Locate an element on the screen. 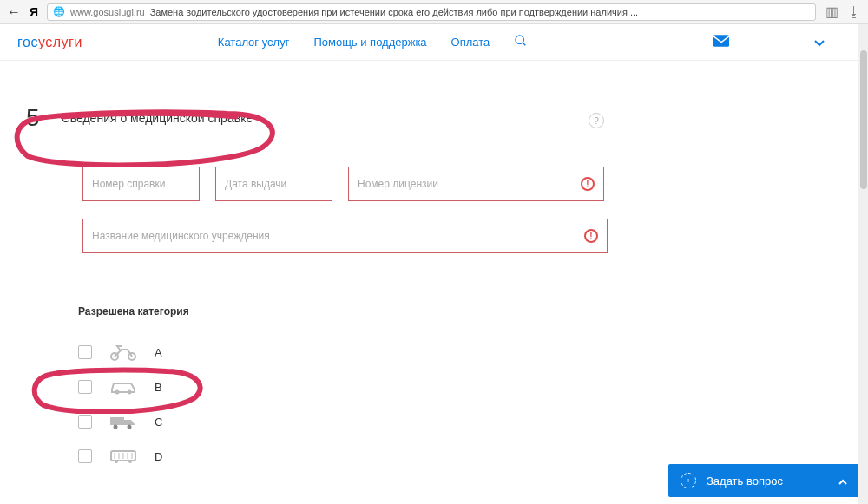 The height and width of the screenshot is (504, 868). issue-date-input is located at coordinates (290, 184).